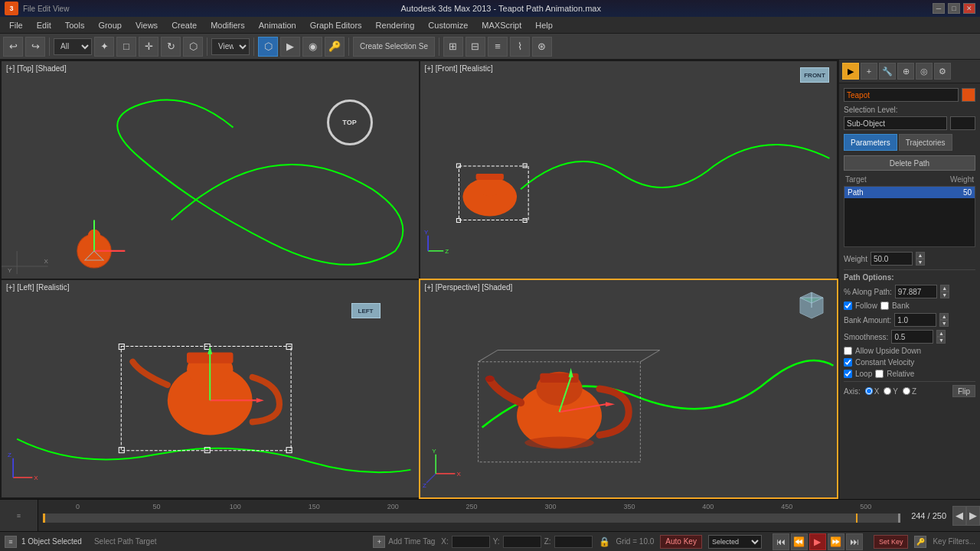 This screenshot has height=551, width=980. Describe the element at coordinates (818, 542) in the screenshot. I see `play-button: ▶` at that location.